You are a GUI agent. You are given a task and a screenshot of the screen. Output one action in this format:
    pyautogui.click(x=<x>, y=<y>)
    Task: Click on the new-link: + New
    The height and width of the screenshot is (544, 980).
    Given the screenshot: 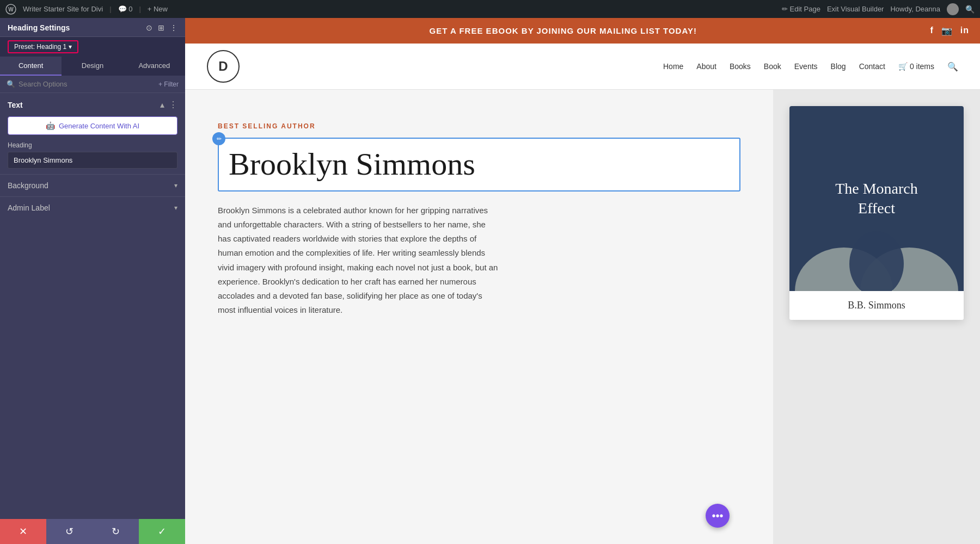 What is the action you would take?
    pyautogui.click(x=158, y=9)
    